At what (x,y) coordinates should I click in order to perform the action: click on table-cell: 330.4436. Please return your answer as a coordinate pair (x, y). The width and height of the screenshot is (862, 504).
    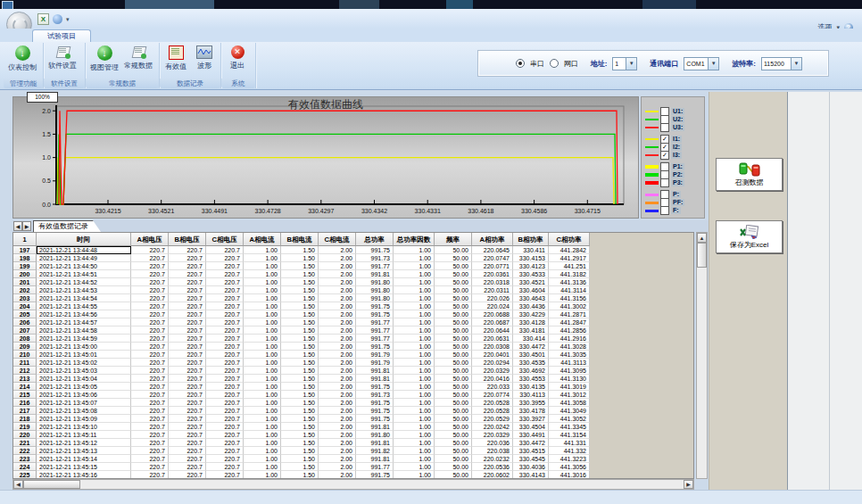
    Looking at the image, I should click on (531, 307).